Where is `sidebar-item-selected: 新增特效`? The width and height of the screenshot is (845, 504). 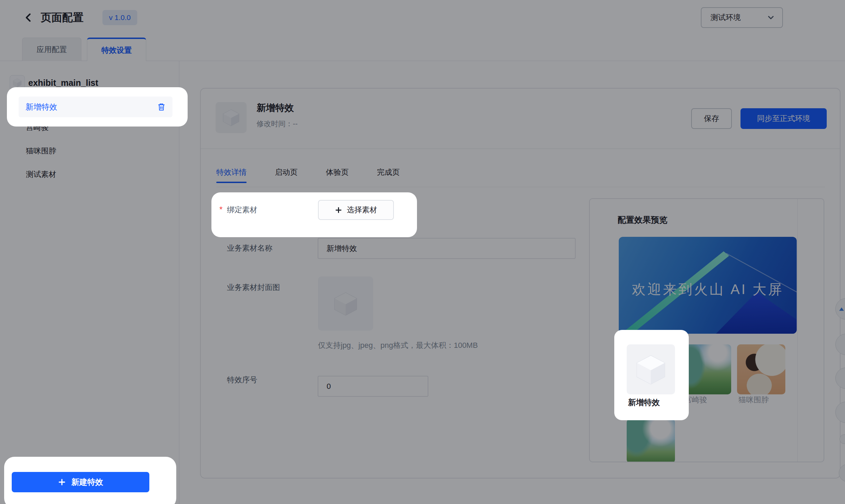 sidebar-item-selected: 新增特效 is located at coordinates (96, 107).